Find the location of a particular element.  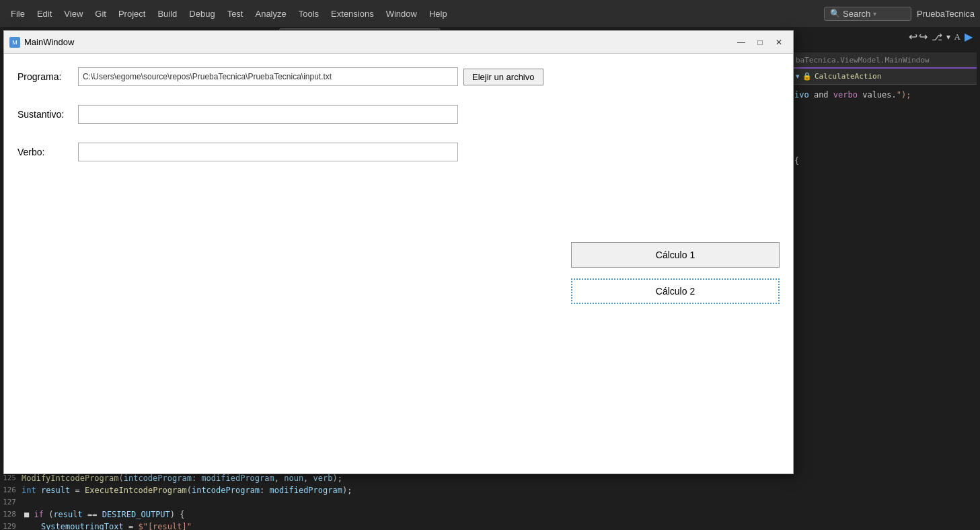

dropdown-icon: ▾ is located at coordinates (948, 37).